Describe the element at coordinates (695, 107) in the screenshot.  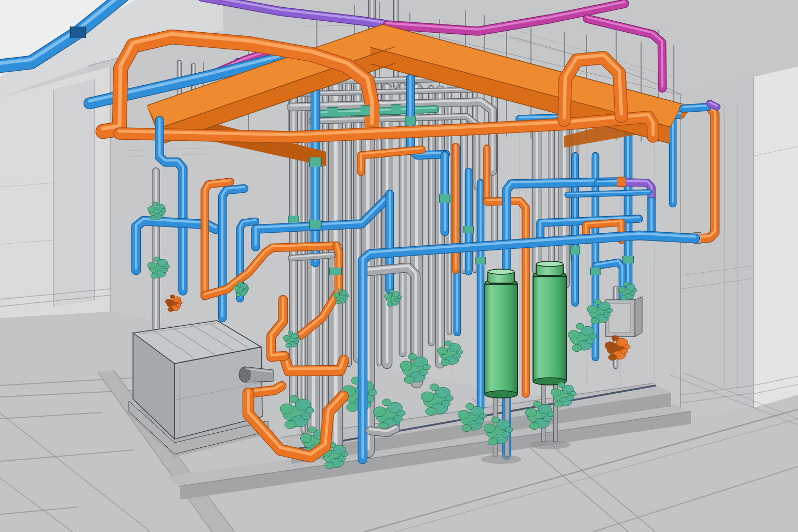
I see `pipe-blue-tray-corner` at that location.